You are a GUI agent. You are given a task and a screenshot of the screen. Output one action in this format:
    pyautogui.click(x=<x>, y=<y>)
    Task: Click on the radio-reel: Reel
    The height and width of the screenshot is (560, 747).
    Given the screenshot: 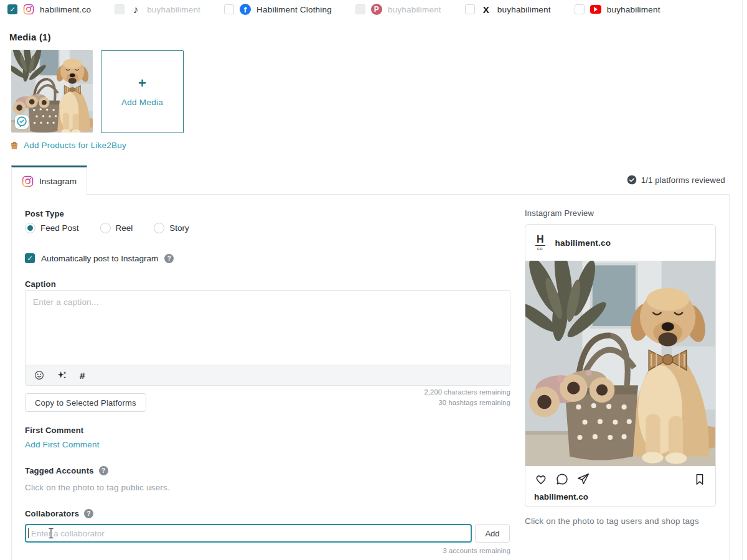 What is the action you would take?
    pyautogui.click(x=117, y=228)
    